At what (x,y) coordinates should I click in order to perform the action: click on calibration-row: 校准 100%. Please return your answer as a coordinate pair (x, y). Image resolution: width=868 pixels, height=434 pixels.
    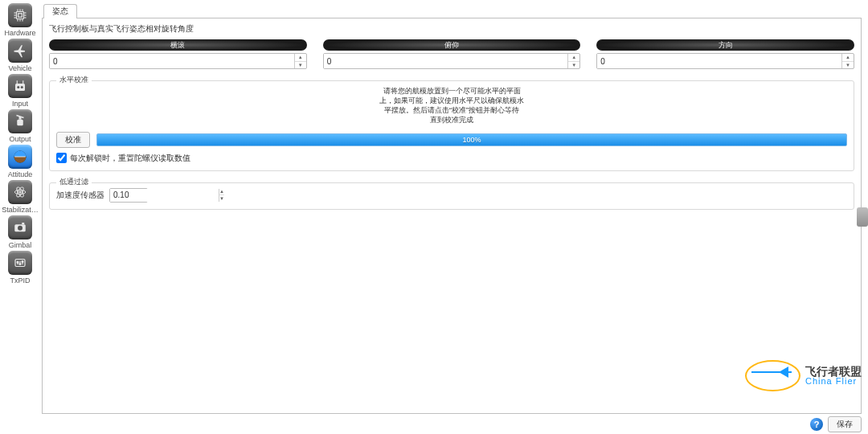
    Looking at the image, I should click on (452, 140).